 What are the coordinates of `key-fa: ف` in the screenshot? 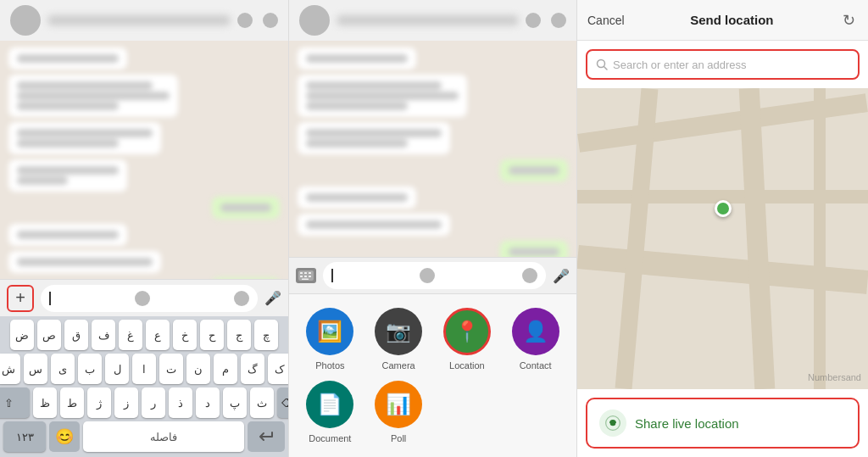 It's located at (103, 335).